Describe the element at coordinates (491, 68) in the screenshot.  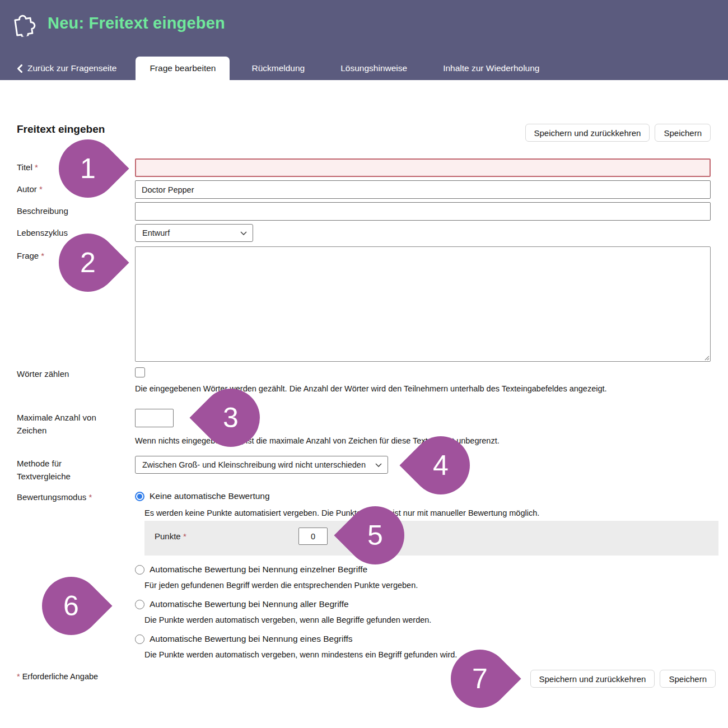
I see `tab-inhalte-wiederholung: Inhalte zur Wiederholung` at that location.